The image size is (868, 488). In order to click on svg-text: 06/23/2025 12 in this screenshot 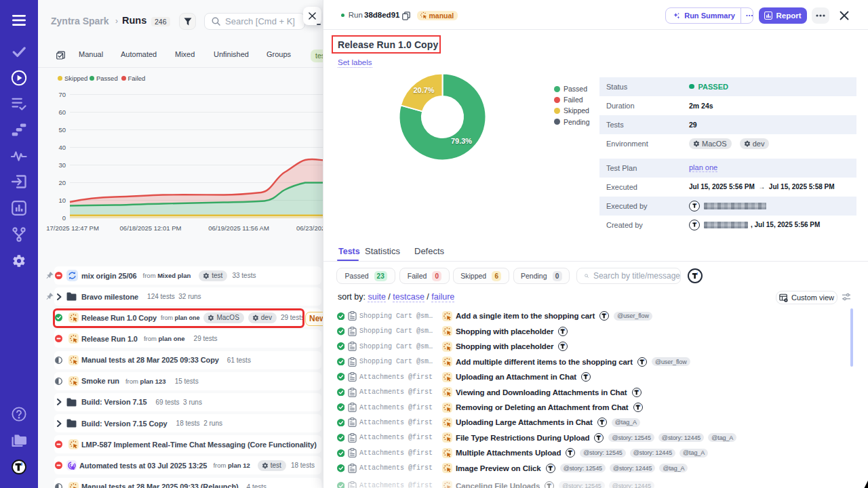, I will do `click(309, 228)`.